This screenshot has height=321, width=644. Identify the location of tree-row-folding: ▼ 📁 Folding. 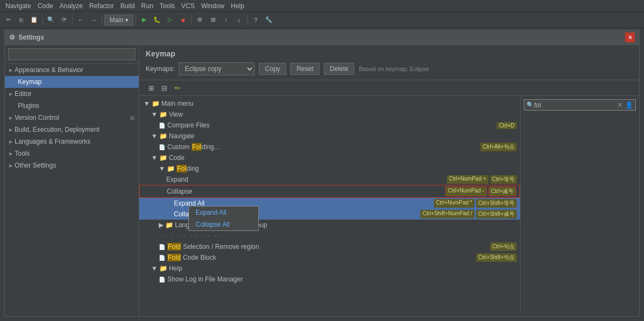
(329, 169).